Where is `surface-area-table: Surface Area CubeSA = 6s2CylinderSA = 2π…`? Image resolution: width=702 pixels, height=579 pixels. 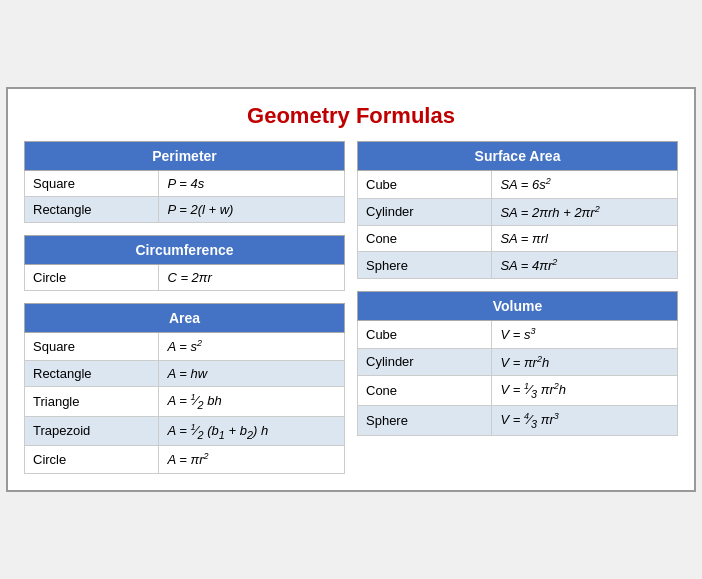
surface-area-table: Surface Area CubeSA = 6s2CylinderSA = 2π… is located at coordinates (518, 210).